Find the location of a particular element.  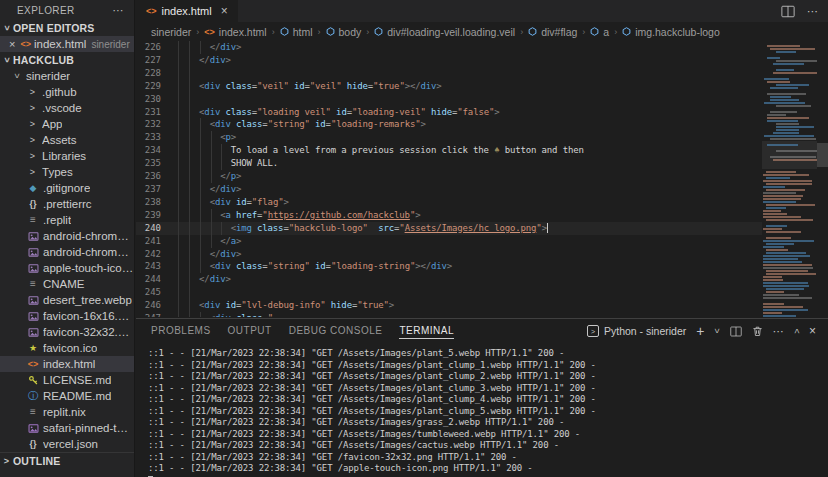

code-line: 239 <a href="https://github.com/hackclub… is located at coordinates (449, 216).